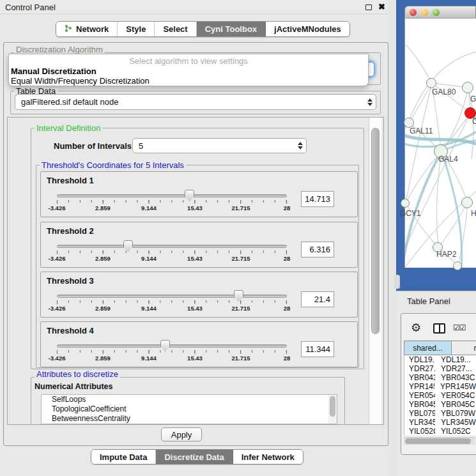 The width and height of the screenshot is (476, 476). Describe the element at coordinates (464, 348) in the screenshot. I see `column-header-name: name` at that location.